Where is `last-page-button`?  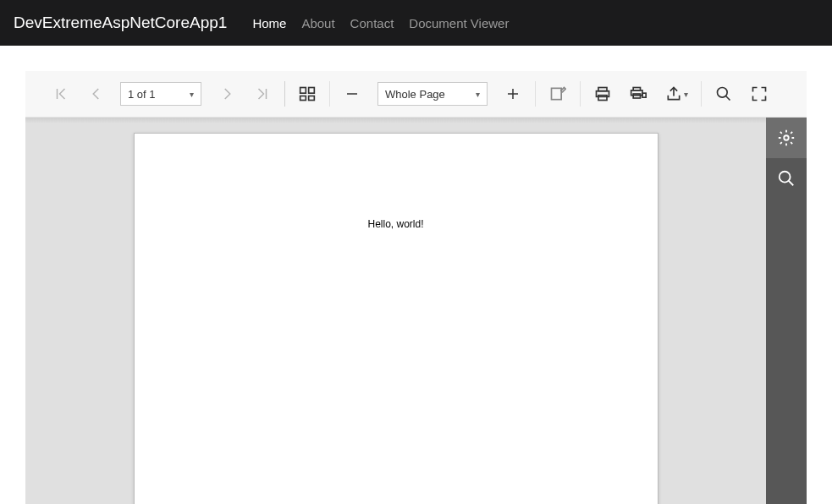
last-page-button is located at coordinates (262, 94).